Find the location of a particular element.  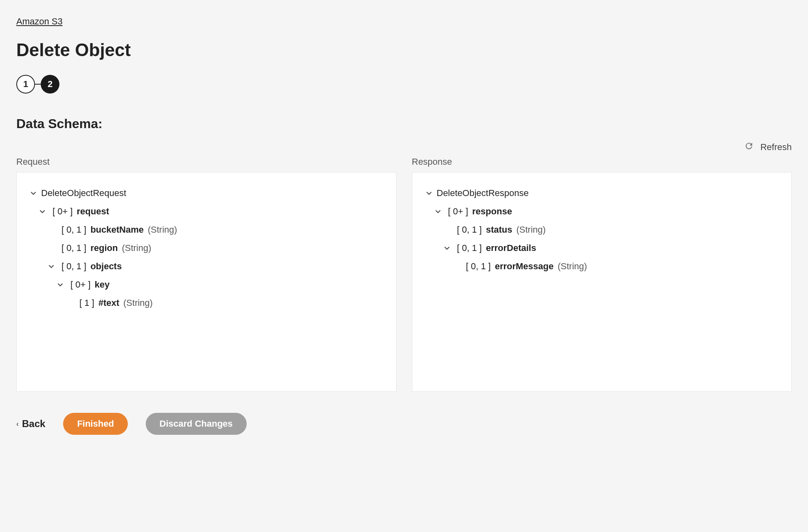

tree-node-name: objects is located at coordinates (106, 266).